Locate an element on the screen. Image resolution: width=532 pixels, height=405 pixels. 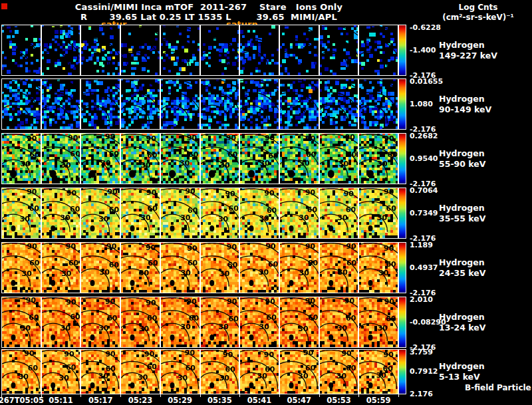
row-label-5: Hydrogen24-35 keV is located at coordinates (462, 268).